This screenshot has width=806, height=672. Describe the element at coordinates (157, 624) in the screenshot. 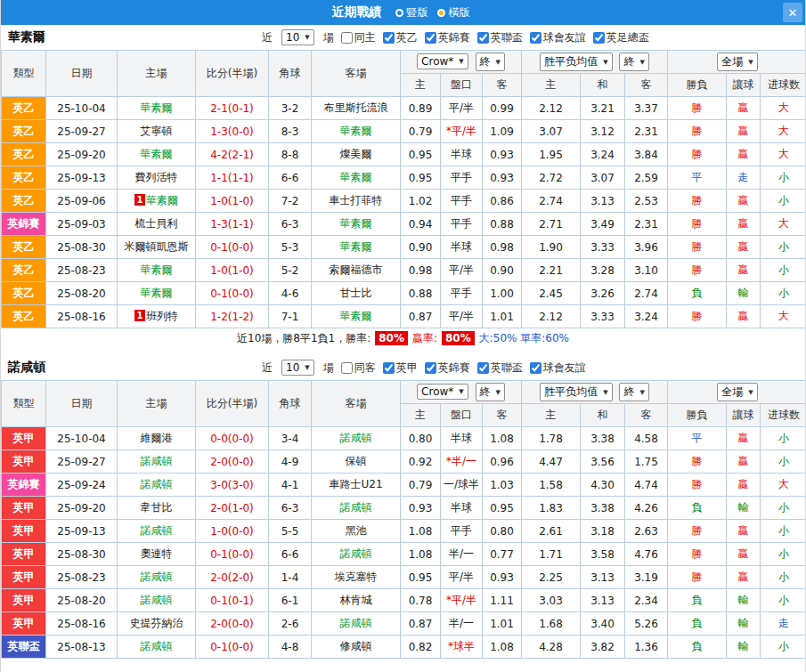

I see `home-team: 史提芬納治` at that location.